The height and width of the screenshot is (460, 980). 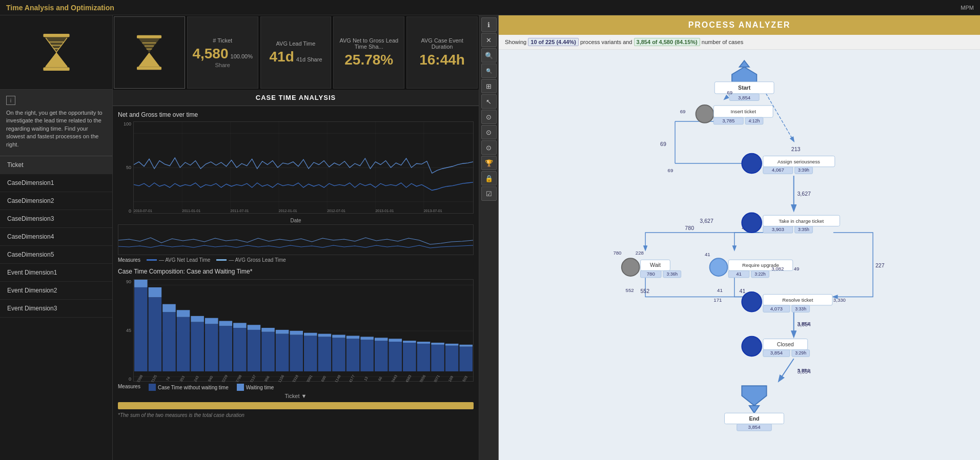 I want to click on tool-zoom-out: 🔍, so click(x=489, y=71).